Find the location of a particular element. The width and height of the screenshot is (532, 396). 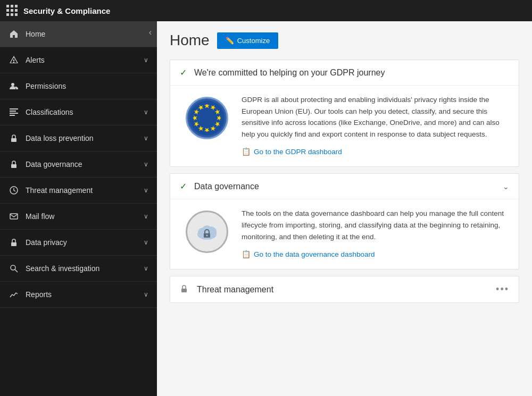

app-title: Security & Compliance is located at coordinates (67, 11).